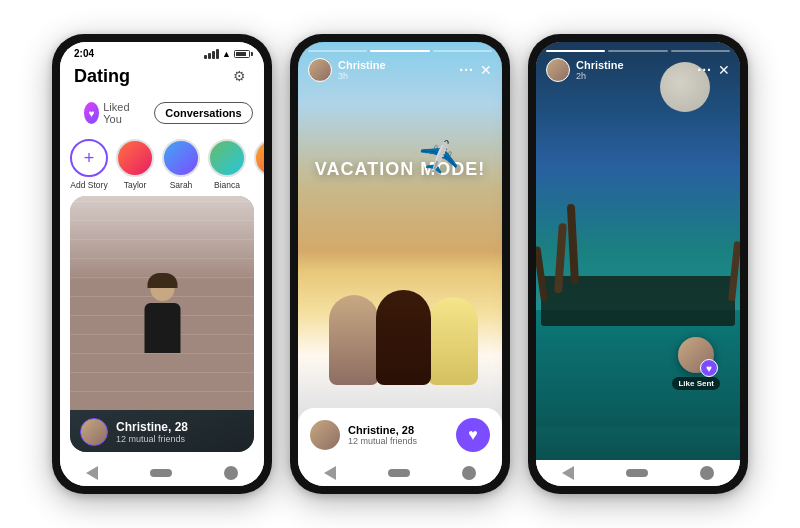  I want to click on profile-name: Christine, 28, so click(152, 427).